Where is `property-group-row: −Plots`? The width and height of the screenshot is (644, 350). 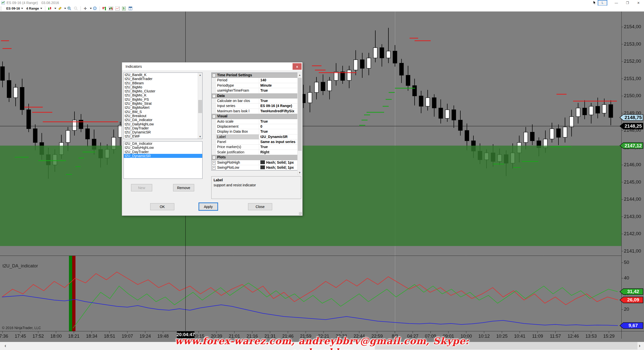 property-group-row: −Plots is located at coordinates (255, 157).